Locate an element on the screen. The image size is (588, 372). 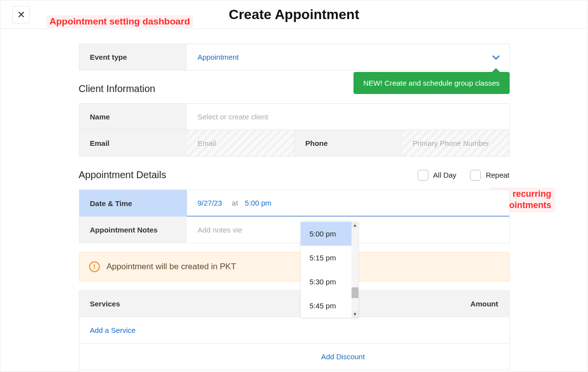
time-option: 5:15 pm is located at coordinates (329, 257).